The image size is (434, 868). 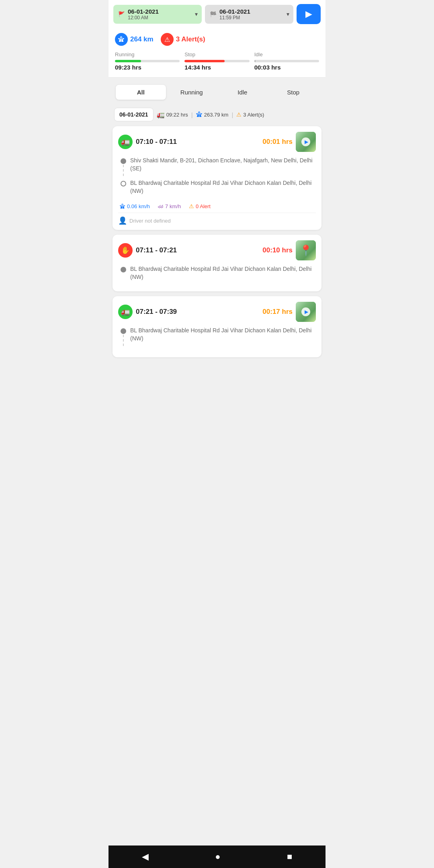 What do you see at coordinates (277, 312) in the screenshot?
I see `trip-duration-3: 00:17 hrs` at bounding box center [277, 312].